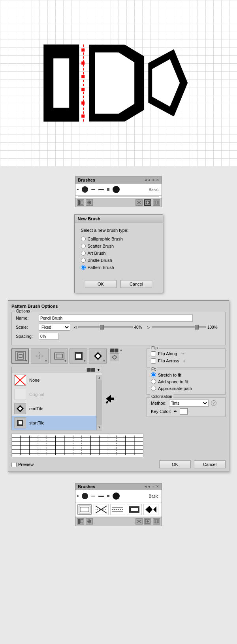 The width and height of the screenshot is (237, 644). What do you see at coordinates (55, 327) in the screenshot?
I see `pbo-scale-select: Fixed` at bounding box center [55, 327].